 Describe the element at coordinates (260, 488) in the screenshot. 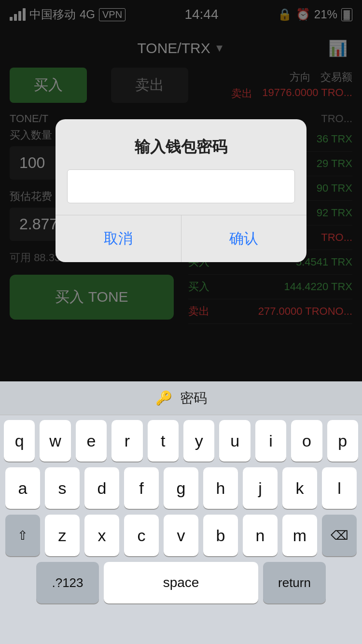

I see `key-j: j` at that location.